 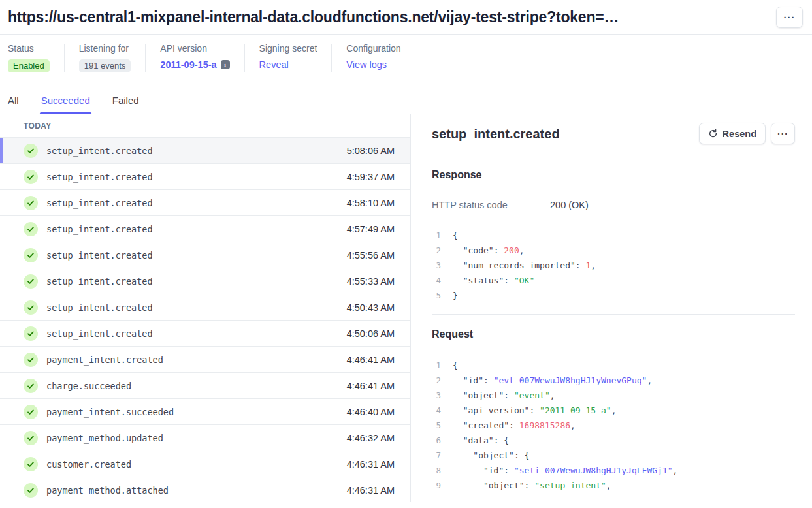 I want to click on resend-label: Resend, so click(x=739, y=134).